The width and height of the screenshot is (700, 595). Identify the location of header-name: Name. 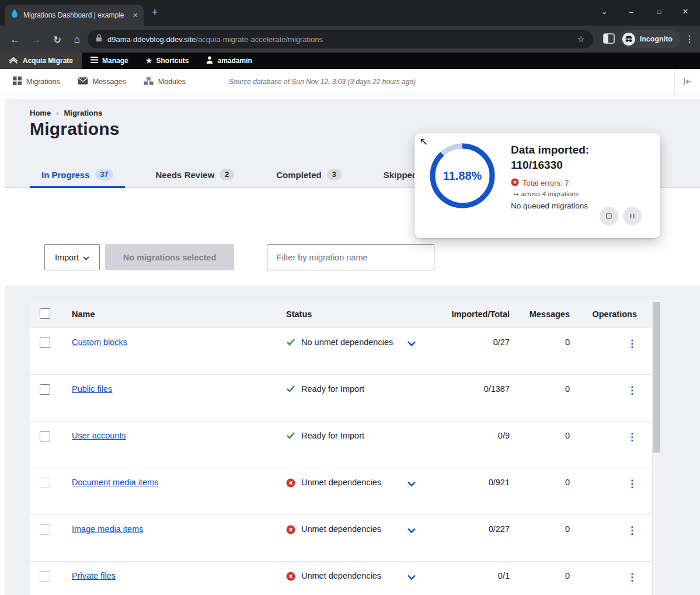
(170, 314).